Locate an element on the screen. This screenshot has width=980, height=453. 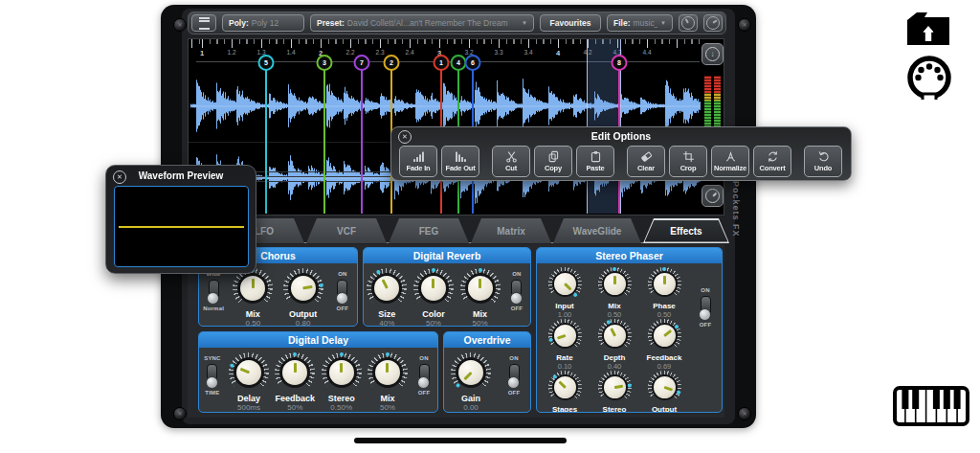
toggle-chorus-power: ONOFF is located at coordinates (343, 289).